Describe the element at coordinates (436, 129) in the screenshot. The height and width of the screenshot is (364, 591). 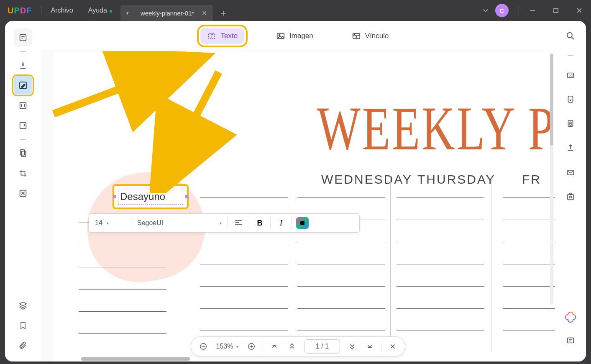
I see `document-title: WEEKLY PLANN` at that location.